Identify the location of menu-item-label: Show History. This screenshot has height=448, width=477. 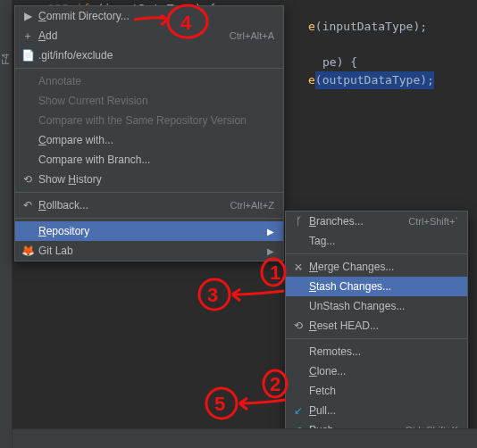
(155, 179).